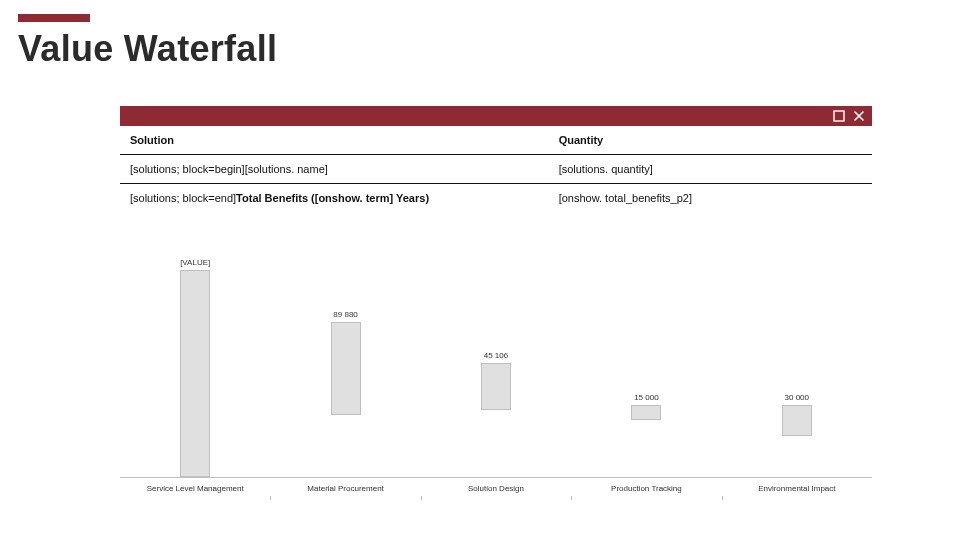  I want to click on cell-total-label: [solutions; block=end]Total Benefits ([o…, so click(334, 198).